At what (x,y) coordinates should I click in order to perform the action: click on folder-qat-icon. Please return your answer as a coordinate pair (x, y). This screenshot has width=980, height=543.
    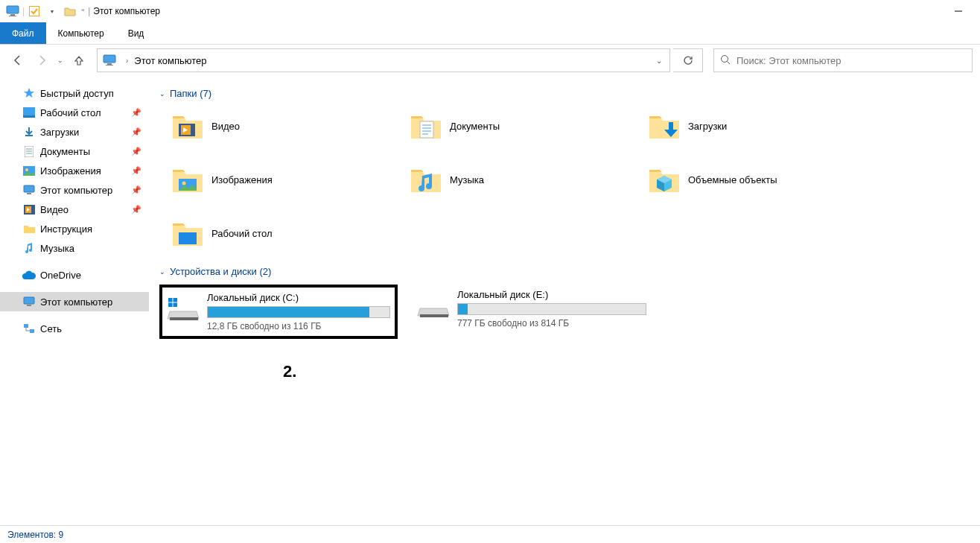
    Looking at the image, I should click on (70, 11).